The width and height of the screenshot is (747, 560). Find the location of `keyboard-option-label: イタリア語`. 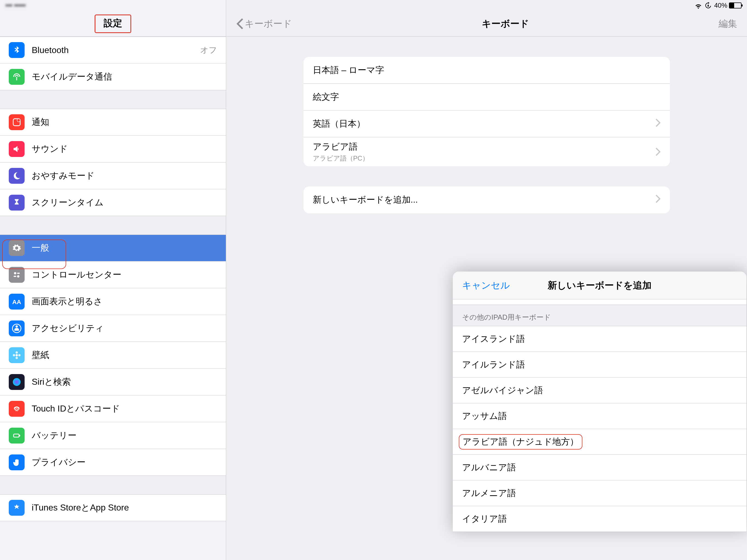

keyboard-option-label: イタリア語 is located at coordinates (484, 519).